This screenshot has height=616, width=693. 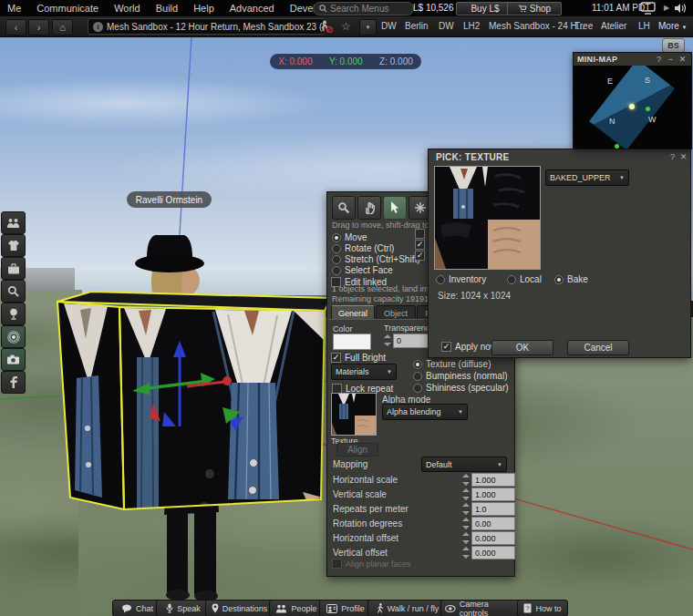 What do you see at coordinates (369, 208) in the screenshot?
I see `move-tool-button` at bounding box center [369, 208].